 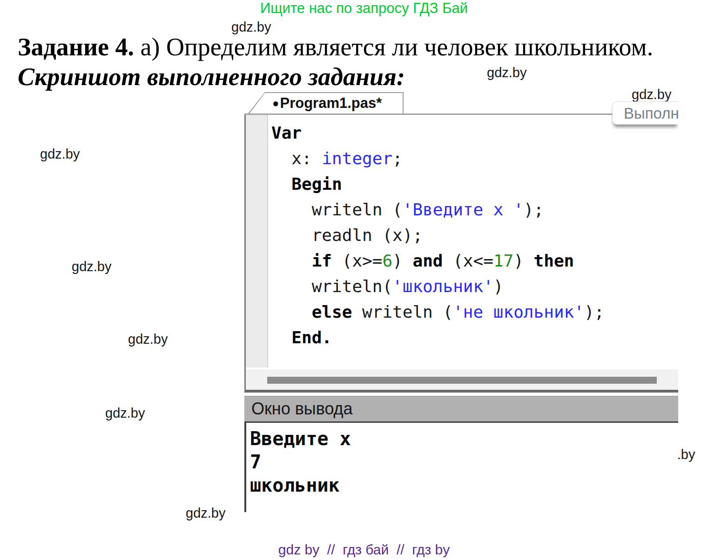 What do you see at coordinates (331, 103) in the screenshot?
I see `tab-filename: Program1.pas*` at bounding box center [331, 103].